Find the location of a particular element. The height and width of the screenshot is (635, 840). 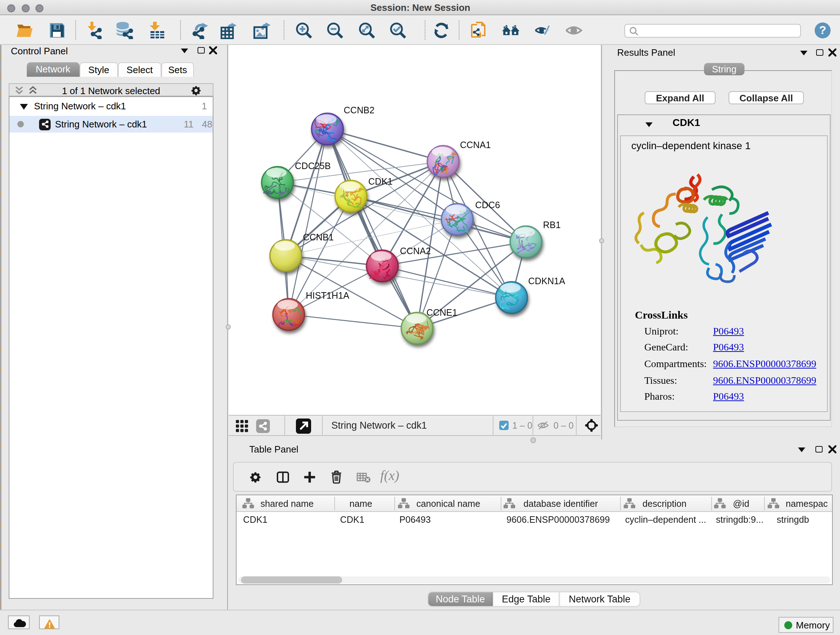

svg-text: CCNB1 is located at coordinates (318, 237).